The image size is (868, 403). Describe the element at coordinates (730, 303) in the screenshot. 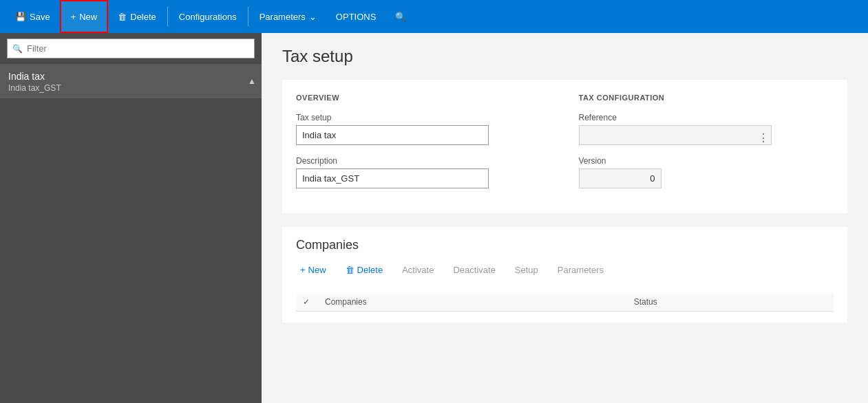

I see `status-column-header: Status` at that location.